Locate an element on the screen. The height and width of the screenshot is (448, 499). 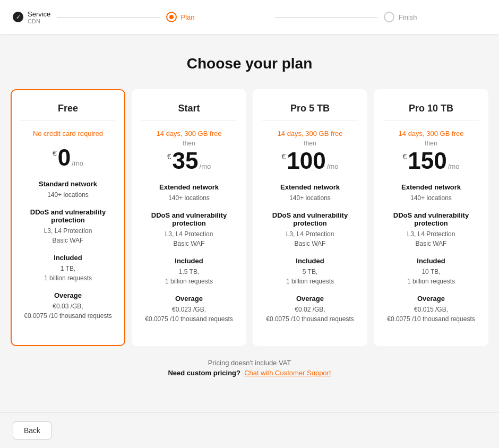
page-title: Choose your plan is located at coordinates (249, 64).